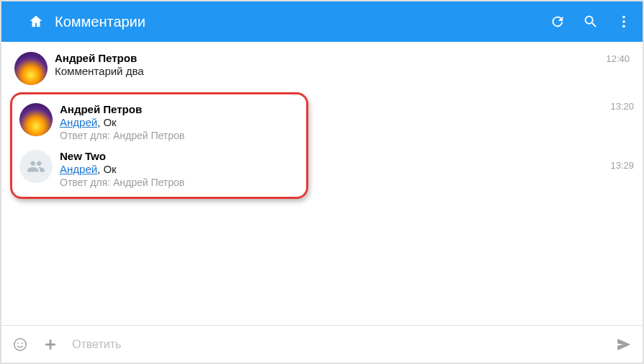  Describe the element at coordinates (50, 345) in the screenshot. I see `attach-icon` at that location.